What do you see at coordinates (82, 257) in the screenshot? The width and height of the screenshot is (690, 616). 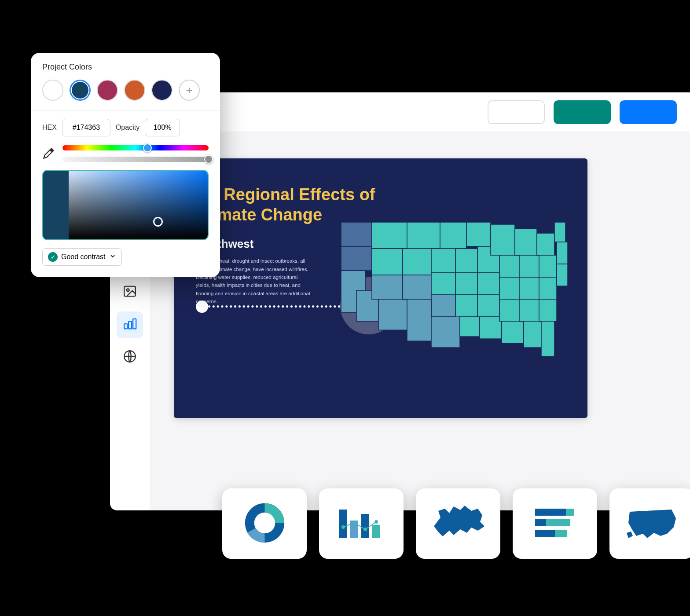 I see `contrast-badge: ✓ Good contrast` at bounding box center [82, 257].